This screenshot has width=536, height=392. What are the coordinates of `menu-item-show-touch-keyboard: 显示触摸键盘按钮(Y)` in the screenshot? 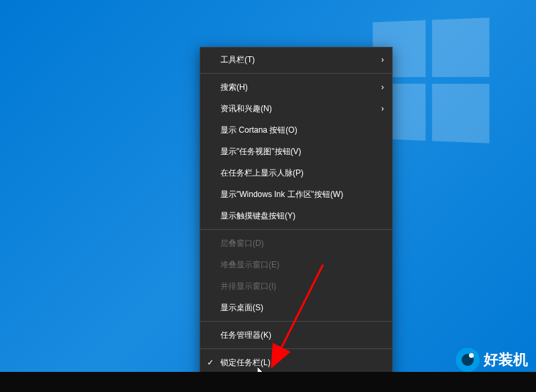 It's located at (296, 216).